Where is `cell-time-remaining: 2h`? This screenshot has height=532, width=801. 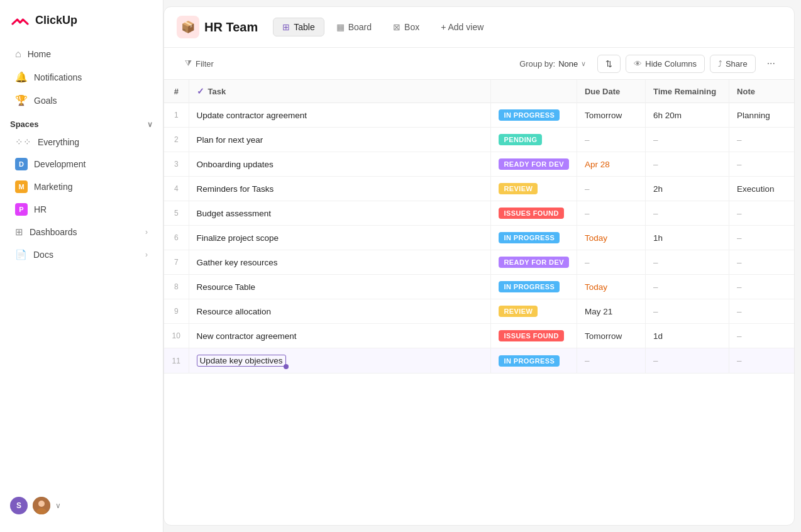
cell-time-remaining: 2h is located at coordinates (687, 189).